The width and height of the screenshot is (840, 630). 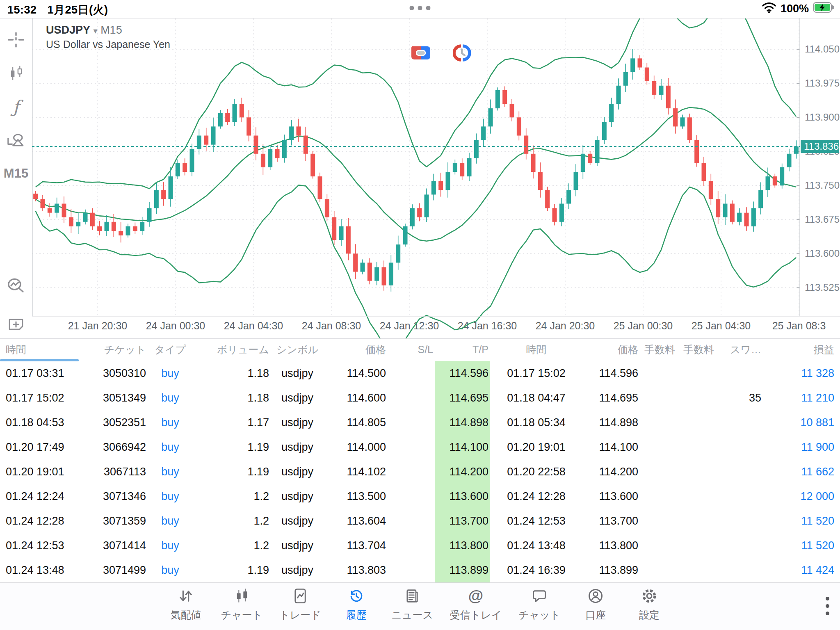 What do you see at coordinates (611, 496) in the screenshot?
I see `cell-close-price: 113.600` at bounding box center [611, 496].